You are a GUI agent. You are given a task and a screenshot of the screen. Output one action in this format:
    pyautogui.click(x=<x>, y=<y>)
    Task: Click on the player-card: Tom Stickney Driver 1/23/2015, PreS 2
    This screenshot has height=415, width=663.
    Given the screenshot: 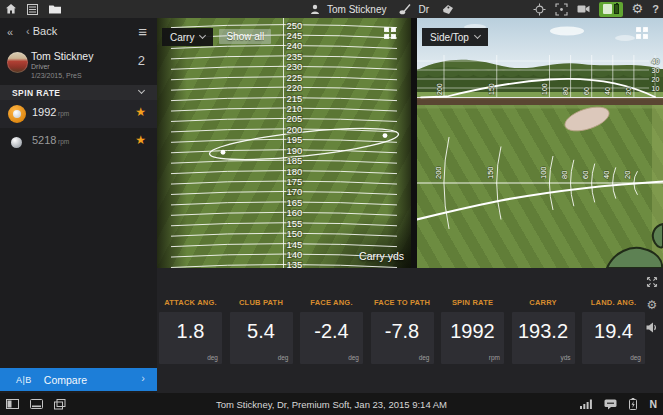 What is the action you would take?
    pyautogui.click(x=78, y=68)
    